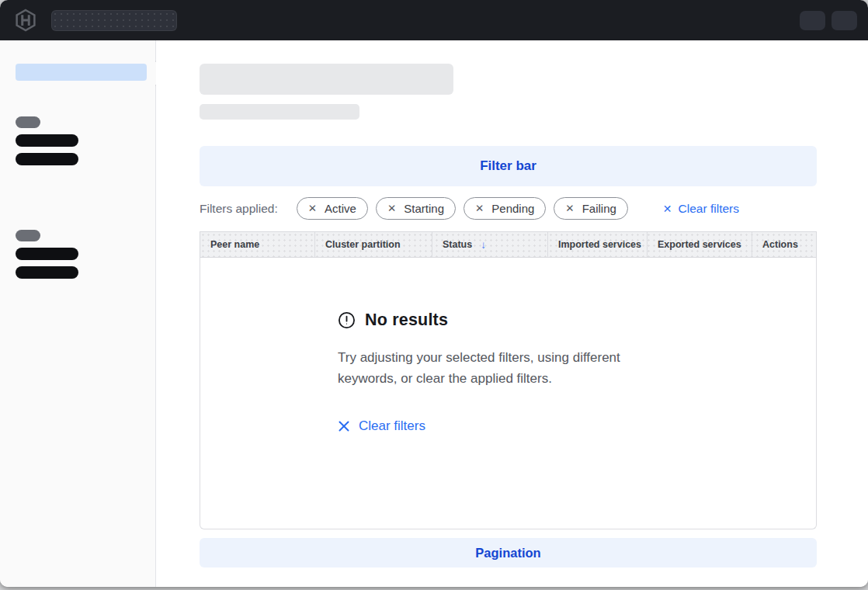 The height and width of the screenshot is (590, 868). What do you see at coordinates (407, 320) in the screenshot?
I see `empty-state-title: No results` at bounding box center [407, 320].